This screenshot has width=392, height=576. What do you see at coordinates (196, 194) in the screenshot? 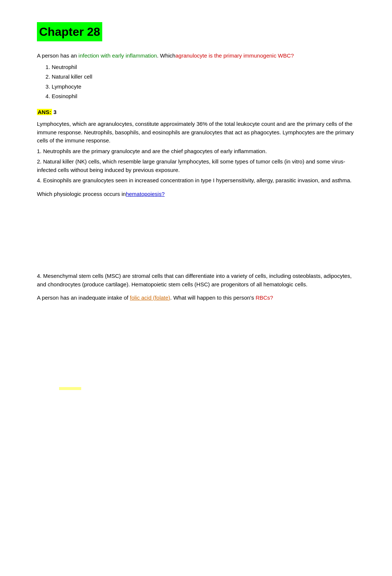
I see `question-2: Which physiologic process occurs inhemat…` at bounding box center [196, 194].